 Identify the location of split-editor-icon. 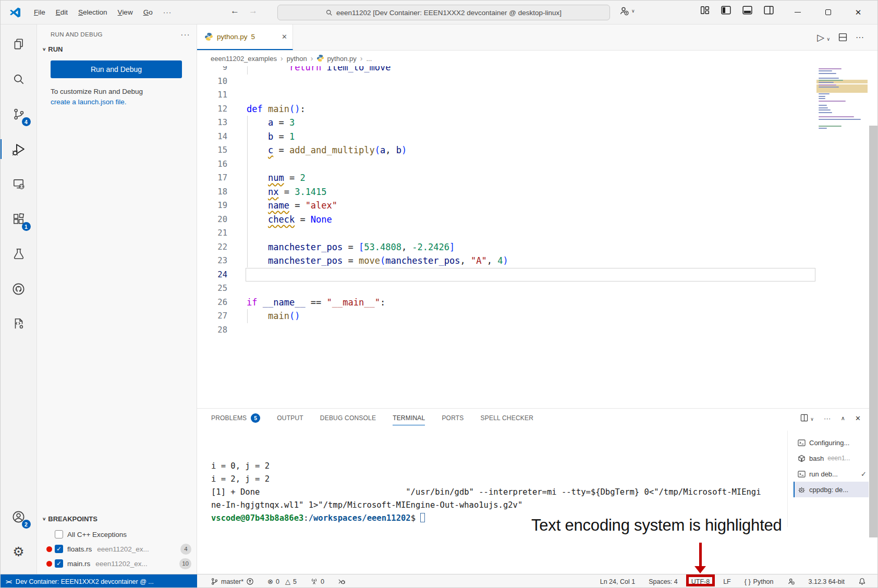
(843, 38).